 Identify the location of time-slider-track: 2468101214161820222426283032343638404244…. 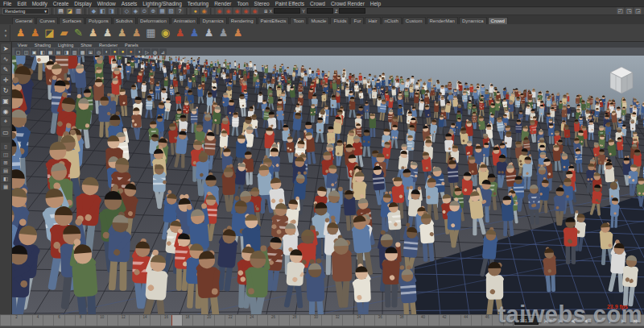
(257, 321).